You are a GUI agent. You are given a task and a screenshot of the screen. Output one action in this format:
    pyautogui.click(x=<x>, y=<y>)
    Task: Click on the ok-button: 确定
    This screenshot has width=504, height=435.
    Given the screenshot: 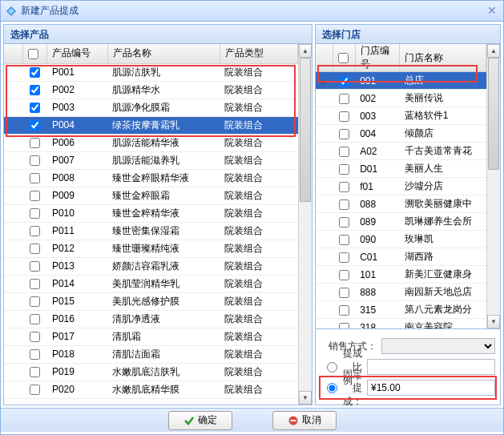 What is the action you would take?
    pyautogui.click(x=200, y=421)
    